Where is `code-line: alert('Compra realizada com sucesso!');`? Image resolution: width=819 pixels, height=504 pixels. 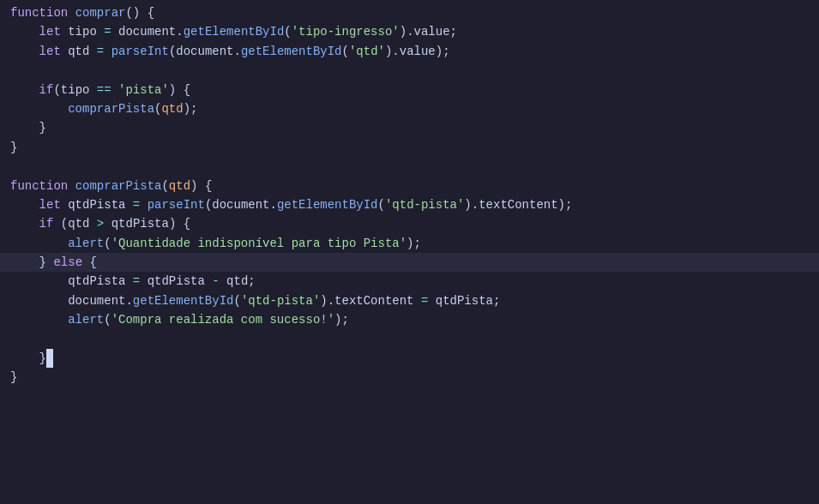
code-line: alert('Compra realizada com sucesso!'); is located at coordinates (410, 320).